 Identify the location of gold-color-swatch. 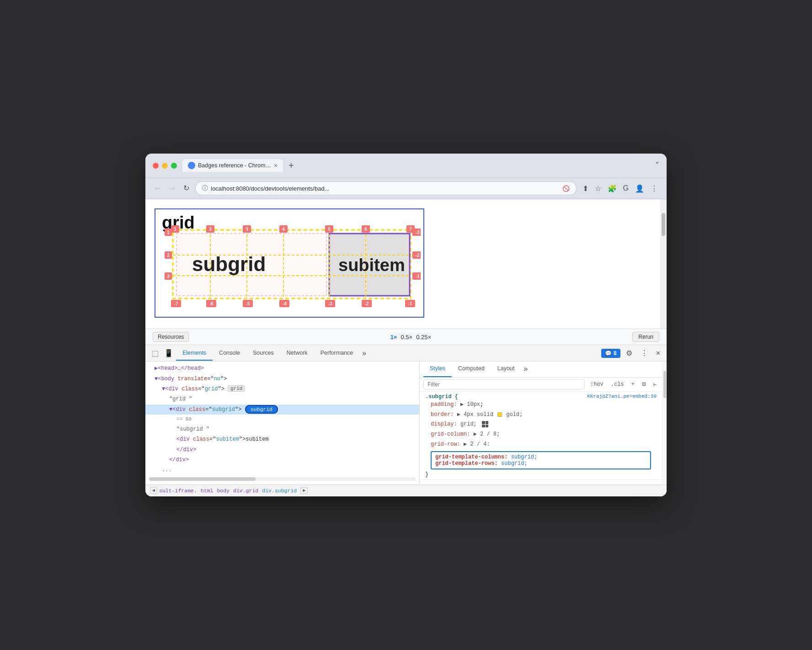
(500, 415).